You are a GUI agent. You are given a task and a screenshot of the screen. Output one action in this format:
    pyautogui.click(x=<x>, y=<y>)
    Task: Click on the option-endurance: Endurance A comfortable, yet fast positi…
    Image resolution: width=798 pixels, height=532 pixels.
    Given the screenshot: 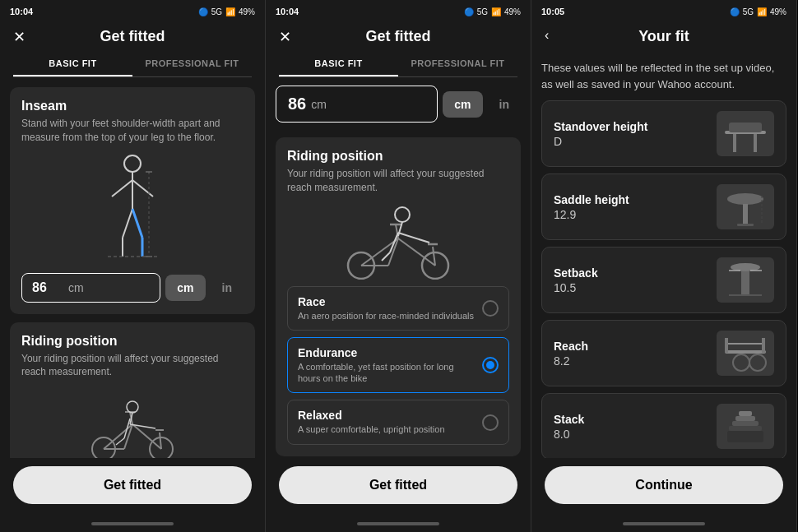 What is the action you would take?
    pyautogui.click(x=398, y=365)
    